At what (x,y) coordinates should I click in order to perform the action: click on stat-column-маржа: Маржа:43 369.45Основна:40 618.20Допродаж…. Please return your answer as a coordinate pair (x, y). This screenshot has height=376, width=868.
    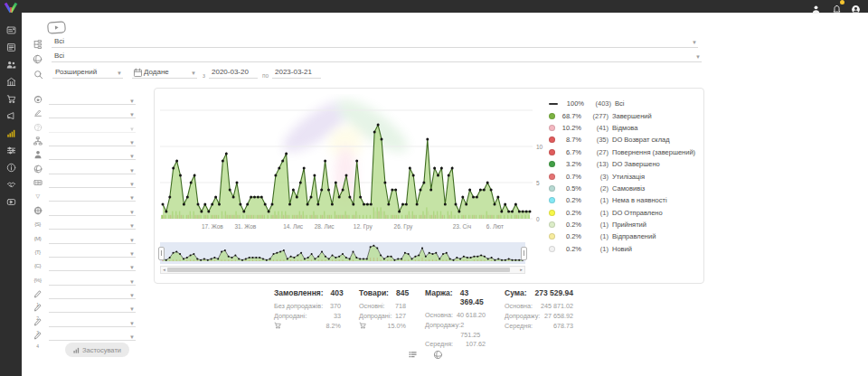
    Looking at the image, I should click on (456, 319).